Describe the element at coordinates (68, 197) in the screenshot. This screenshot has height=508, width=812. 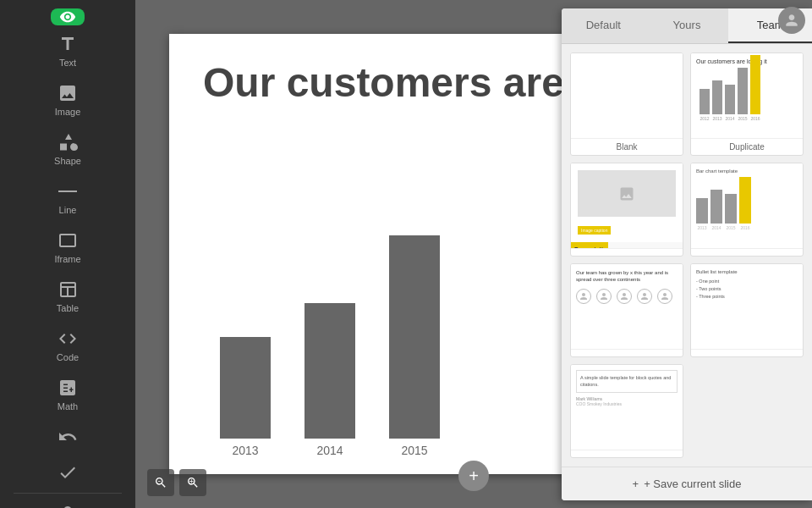
I see `sidebar-item-line: Line` at that location.